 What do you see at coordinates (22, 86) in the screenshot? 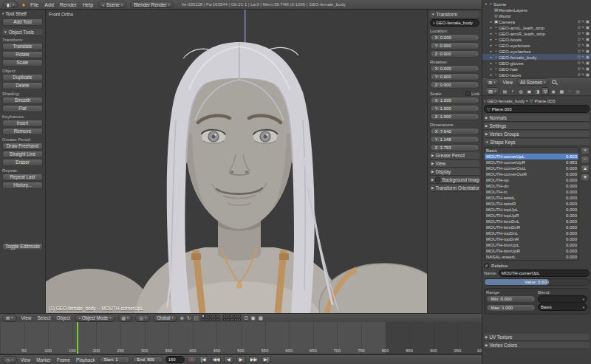
I see `tool-button-delete: Delete` at bounding box center [22, 86].